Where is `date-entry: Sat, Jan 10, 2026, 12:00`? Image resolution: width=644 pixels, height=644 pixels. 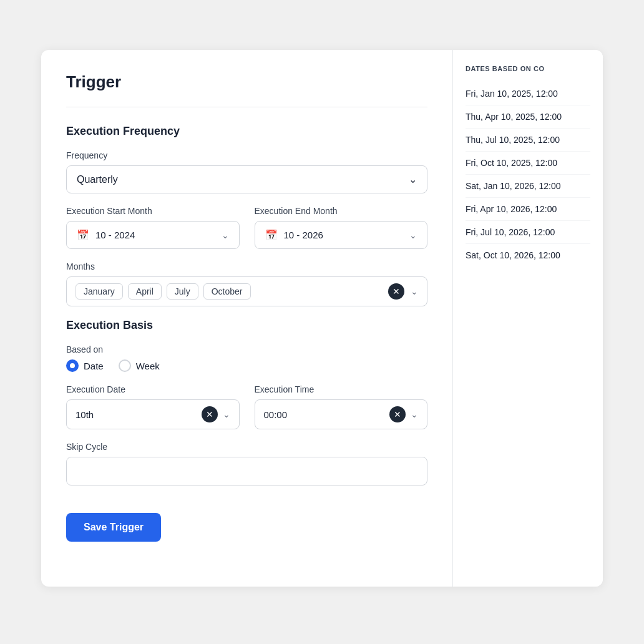
date-entry: Sat, Jan 10, 2026, 12:00 is located at coordinates (528, 186).